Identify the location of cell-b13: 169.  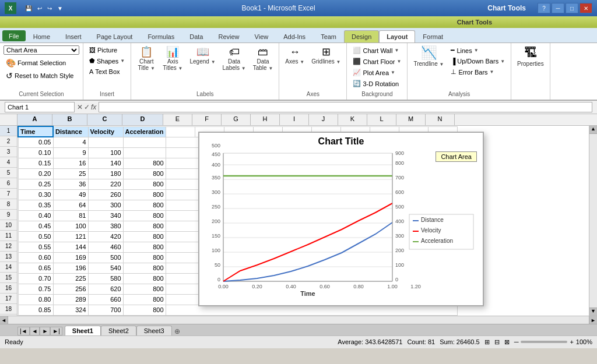
(71, 257).